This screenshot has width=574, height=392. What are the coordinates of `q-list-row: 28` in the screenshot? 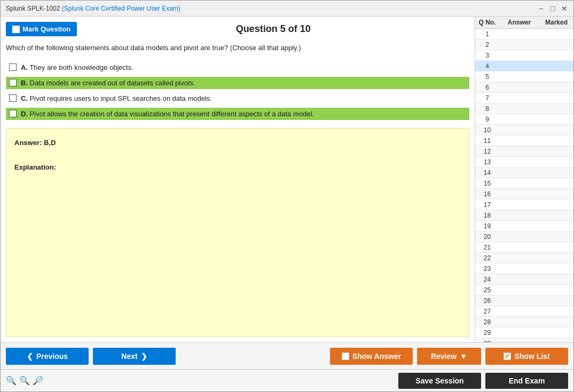 It's located at (524, 322).